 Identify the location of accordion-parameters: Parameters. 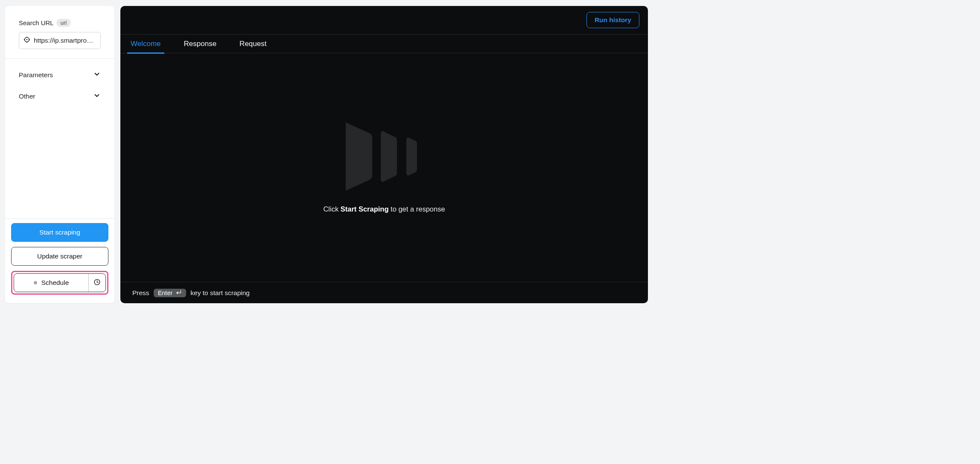
(60, 75).